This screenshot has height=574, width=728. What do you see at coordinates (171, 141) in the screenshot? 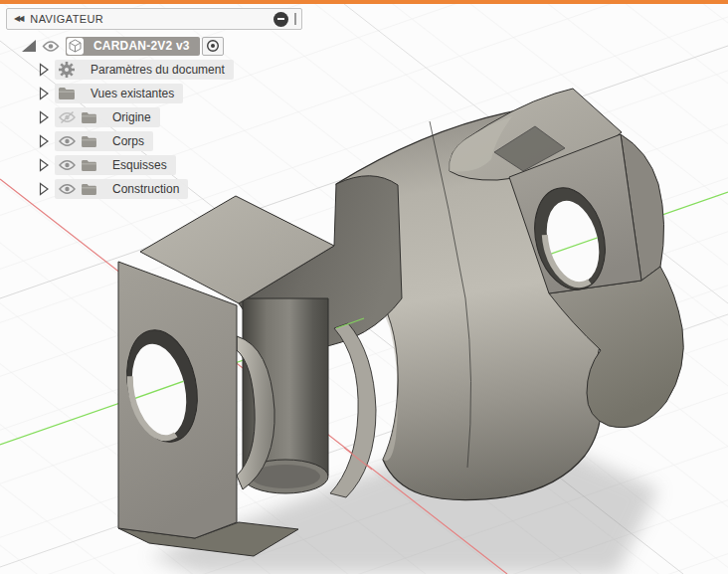
I see `tree-row-bodies: Corps` at bounding box center [171, 141].